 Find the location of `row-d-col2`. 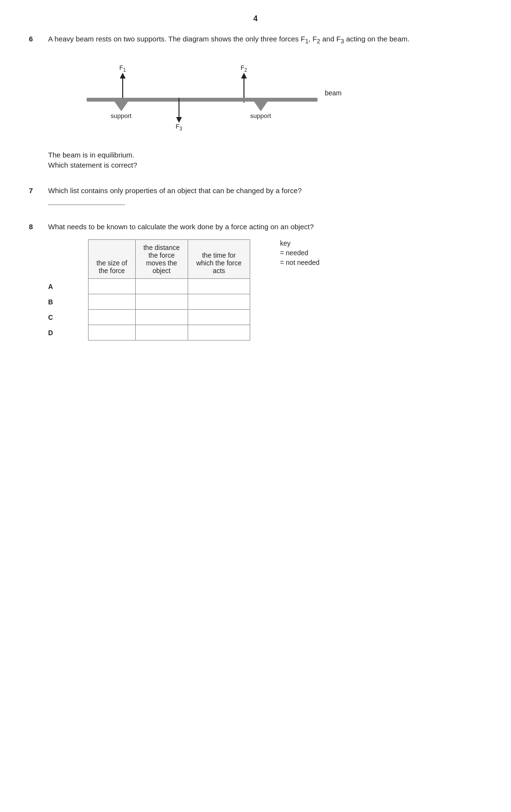

row-d-col2 is located at coordinates (162, 333).